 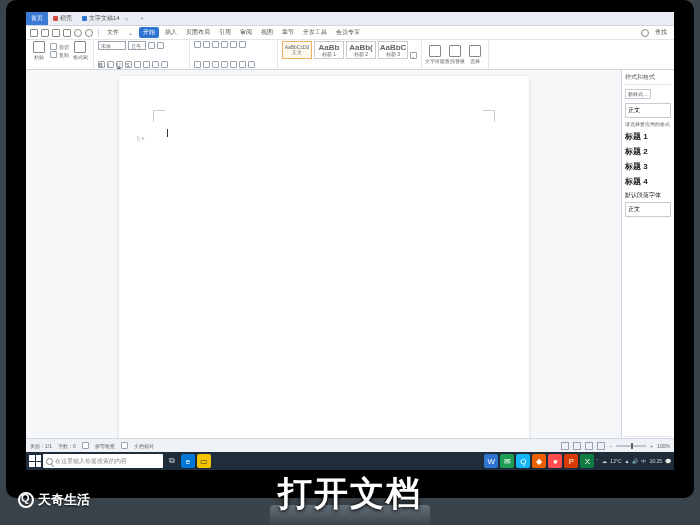 I want to click on style-item-h1: 标题 1, so click(x=648, y=136).